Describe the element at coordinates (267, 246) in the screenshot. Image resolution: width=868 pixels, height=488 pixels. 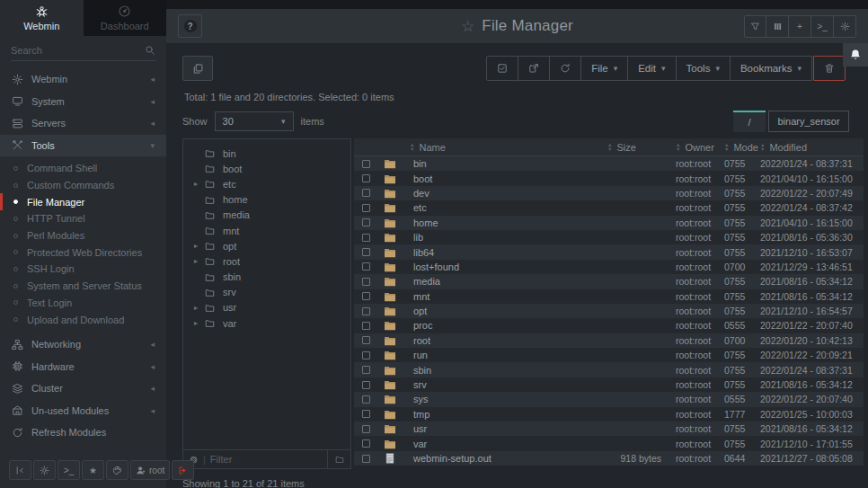
I see `tree-item-opt: ▸ opt` at that location.